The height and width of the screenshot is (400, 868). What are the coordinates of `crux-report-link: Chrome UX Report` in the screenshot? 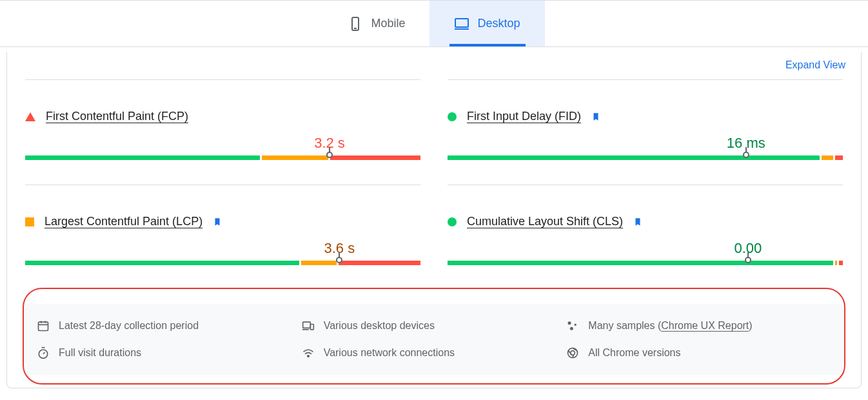 It's located at (705, 325).